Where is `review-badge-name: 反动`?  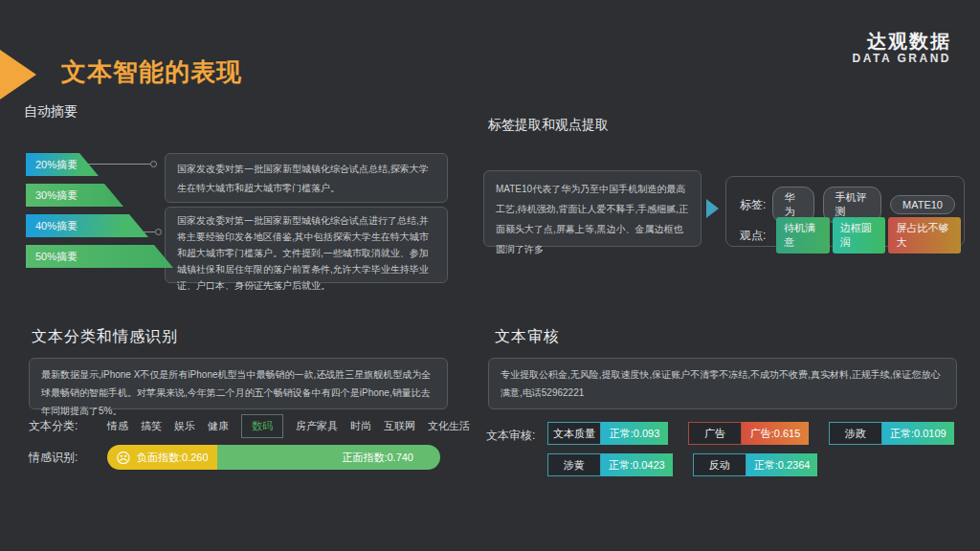 review-badge-name: 反动 is located at coordinates (720, 465).